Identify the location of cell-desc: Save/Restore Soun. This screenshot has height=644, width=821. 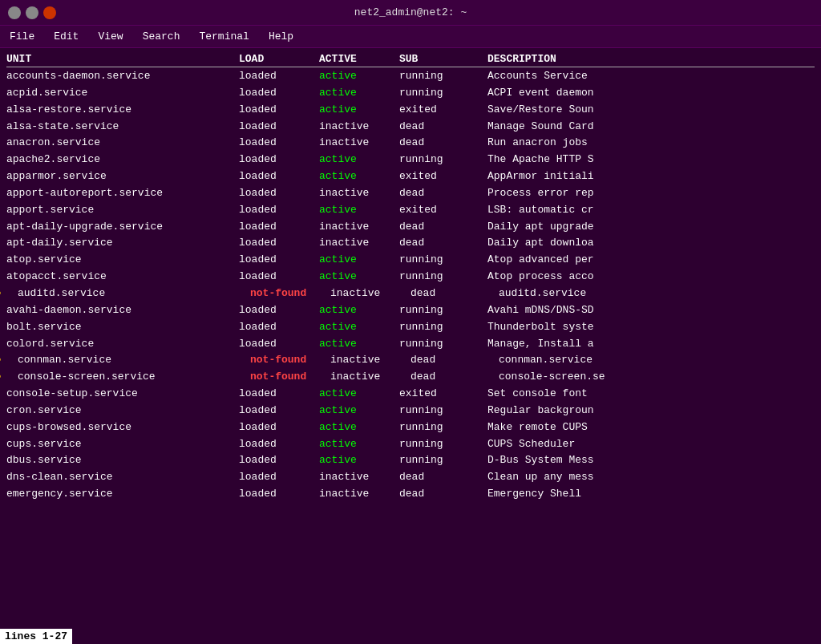
(651, 111).